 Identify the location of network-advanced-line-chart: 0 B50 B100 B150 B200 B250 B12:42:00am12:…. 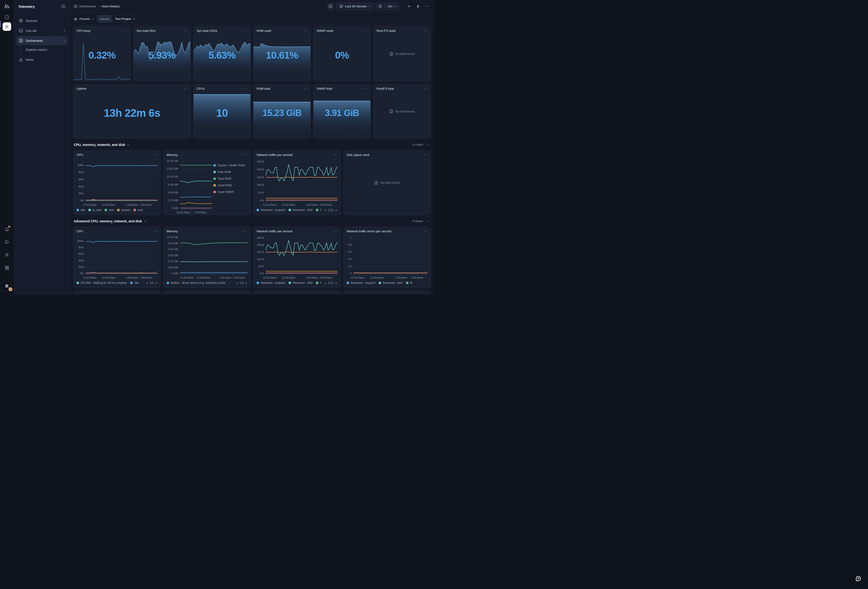
(297, 256).